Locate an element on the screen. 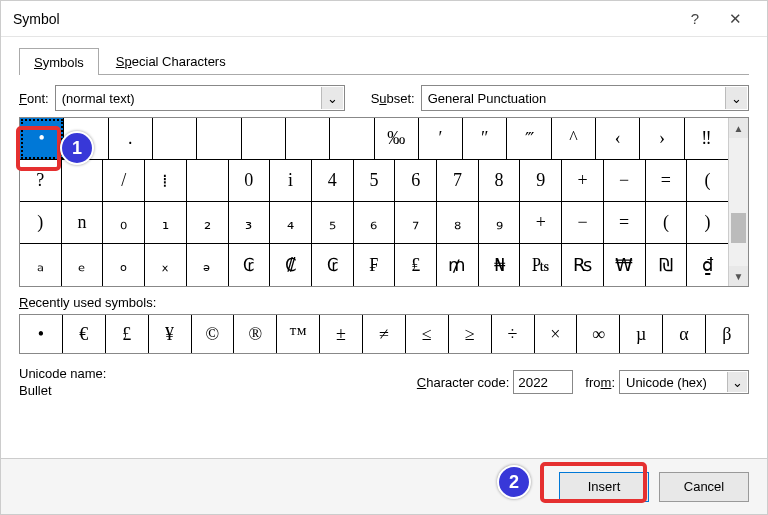  symbol-cell: ₂ is located at coordinates (208, 223).